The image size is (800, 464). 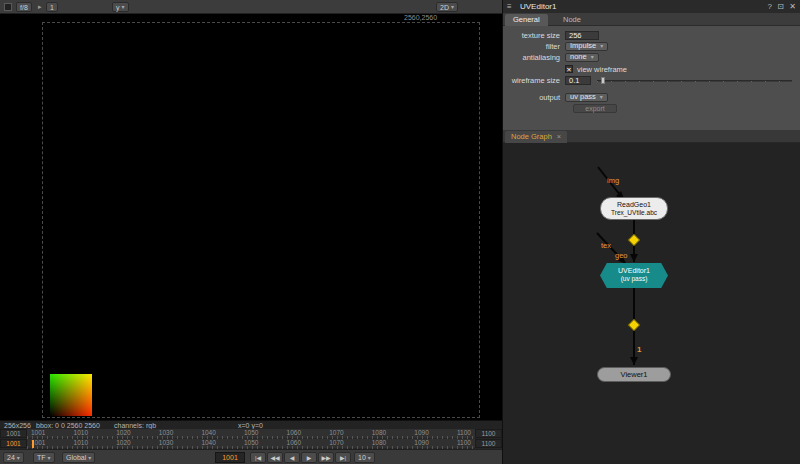 I want to click on geo-input-label: geo, so click(x=622, y=256).